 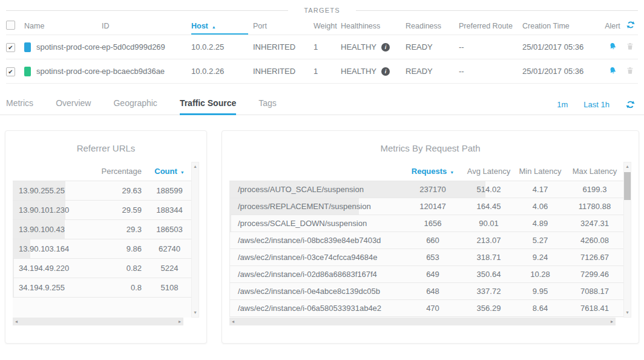 What do you see at coordinates (322, 26) in the screenshot?
I see `targets-table-header: Name ID Host Port Weight Healthiness Rea…` at bounding box center [322, 26].